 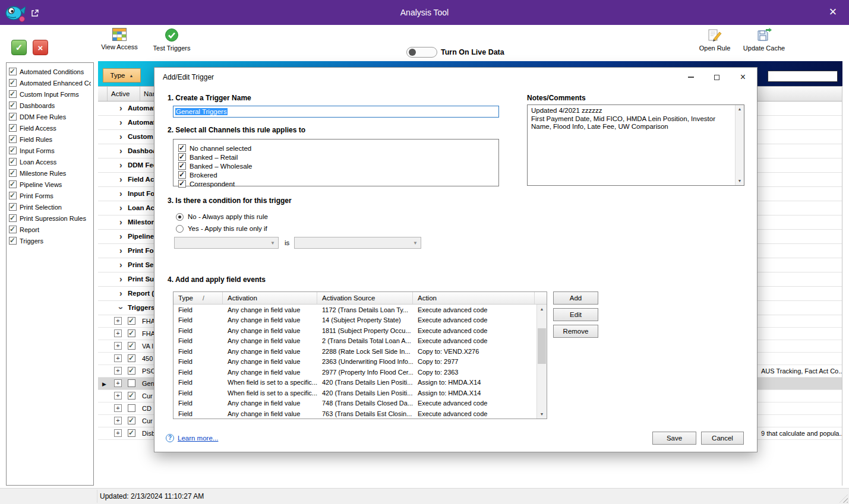 I want to click on sidebar-item: Triggers, so click(x=50, y=241).